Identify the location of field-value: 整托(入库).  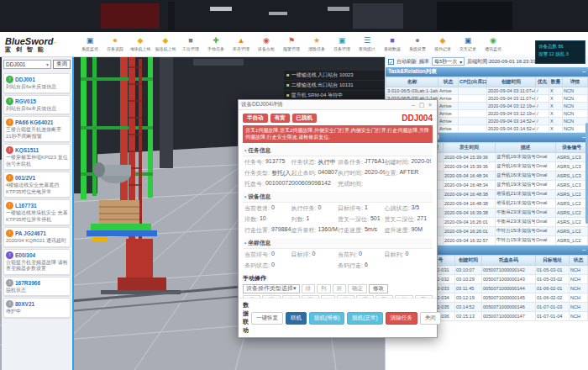
(281, 173).